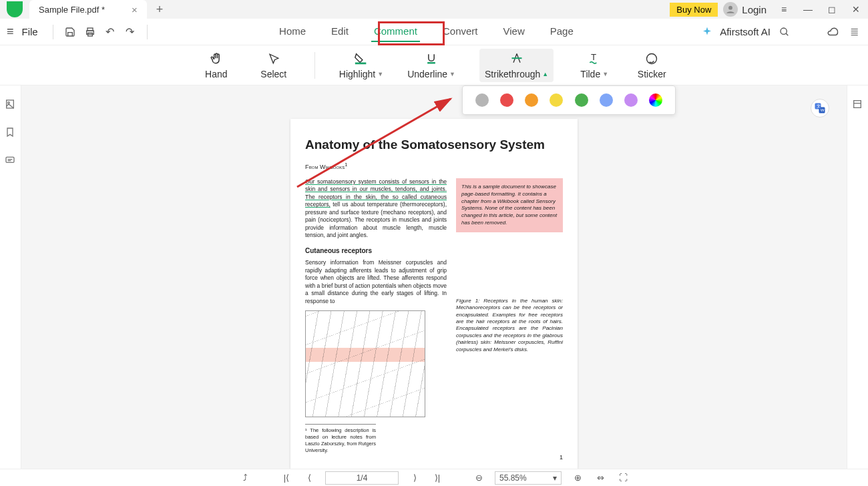 The width and height of the screenshot is (868, 486). Describe the element at coordinates (623, 478) in the screenshot. I see `fit-page-icon: ⛶` at that location.